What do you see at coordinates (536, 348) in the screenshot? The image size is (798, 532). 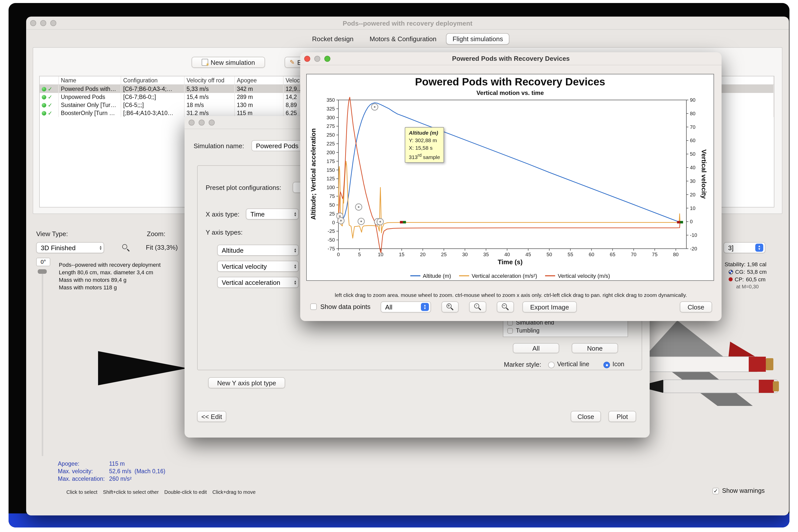 I see `events-all-button: All` at bounding box center [536, 348].